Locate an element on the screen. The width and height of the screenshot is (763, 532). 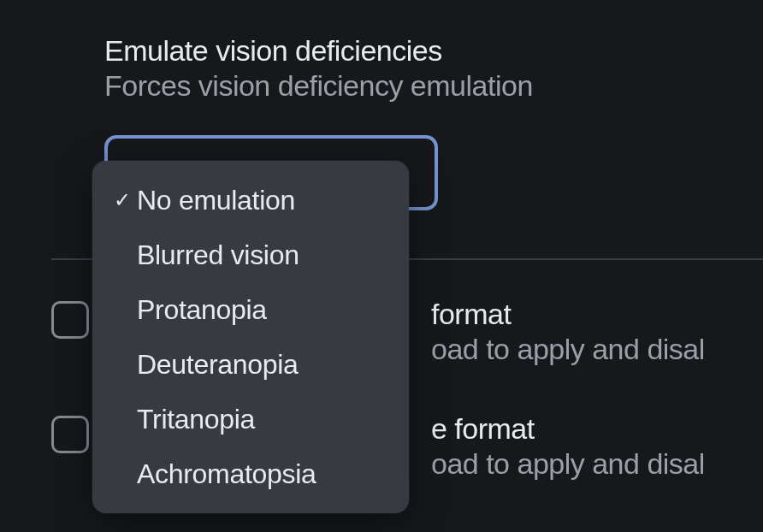
dropdown-option-blurred-vision: Blurred vision is located at coordinates (251, 255).